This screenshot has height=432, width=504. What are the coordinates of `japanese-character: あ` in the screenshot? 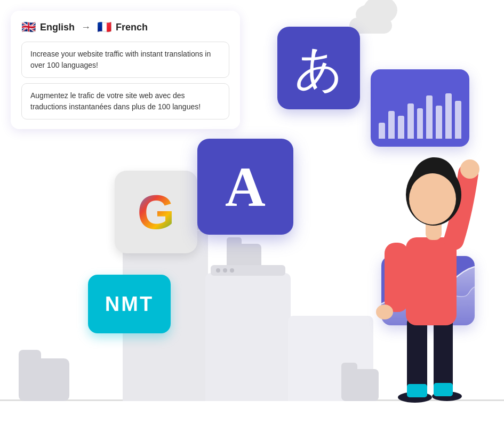 It's located at (319, 68).